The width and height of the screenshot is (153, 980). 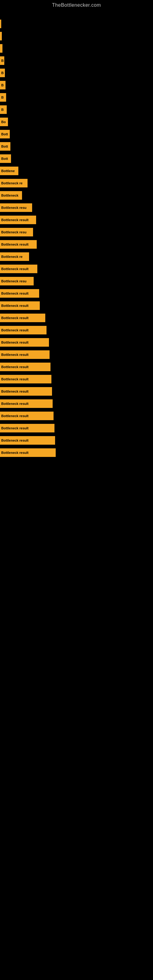 What do you see at coordinates (76, 171) in the screenshot?
I see `bar-row: Bottlene` at bounding box center [76, 171].